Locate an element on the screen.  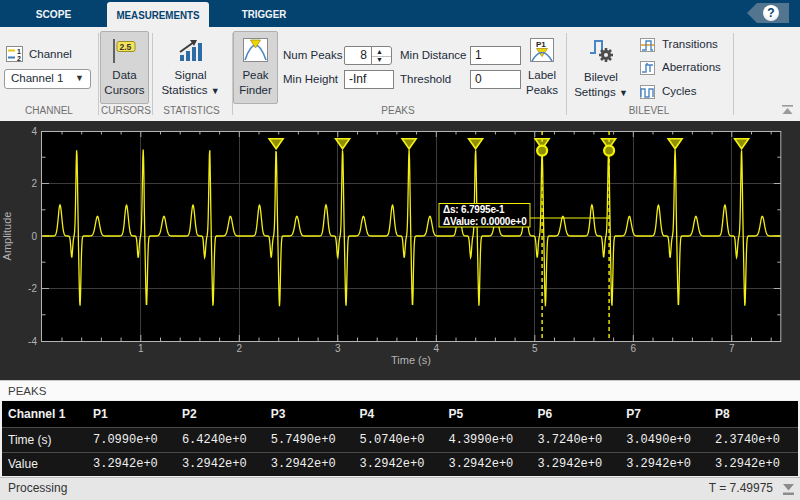
svg-text: 3 is located at coordinates (338, 348).